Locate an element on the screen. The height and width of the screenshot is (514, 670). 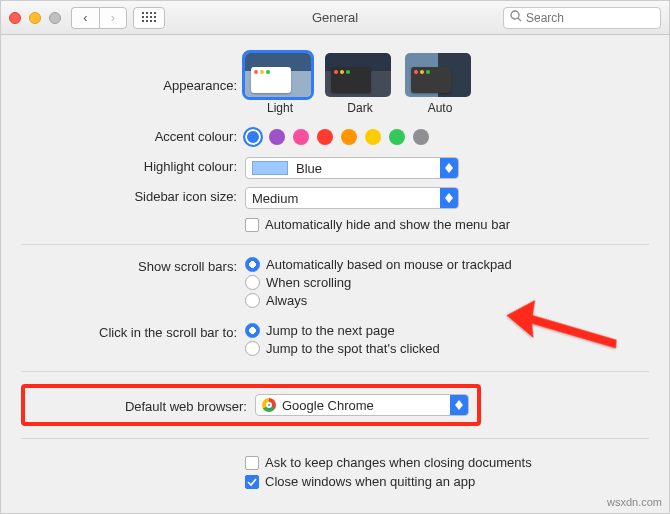
search-field is located at coordinates (582, 18).